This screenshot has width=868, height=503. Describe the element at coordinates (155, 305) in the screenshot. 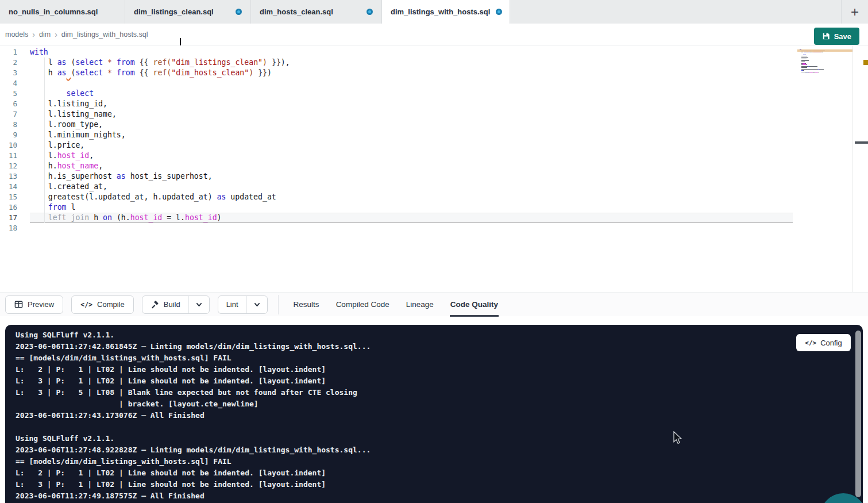

I see `hammer-icon` at that location.